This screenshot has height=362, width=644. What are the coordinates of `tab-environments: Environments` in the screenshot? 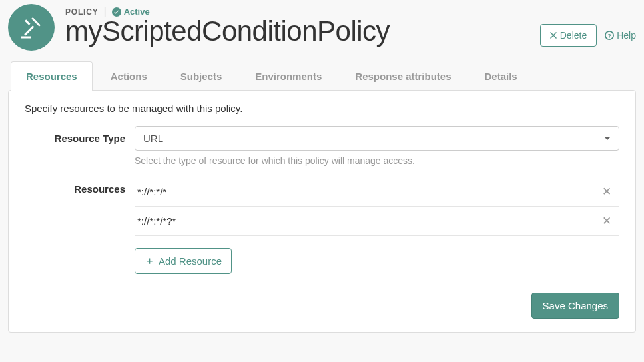 It's located at (288, 76).